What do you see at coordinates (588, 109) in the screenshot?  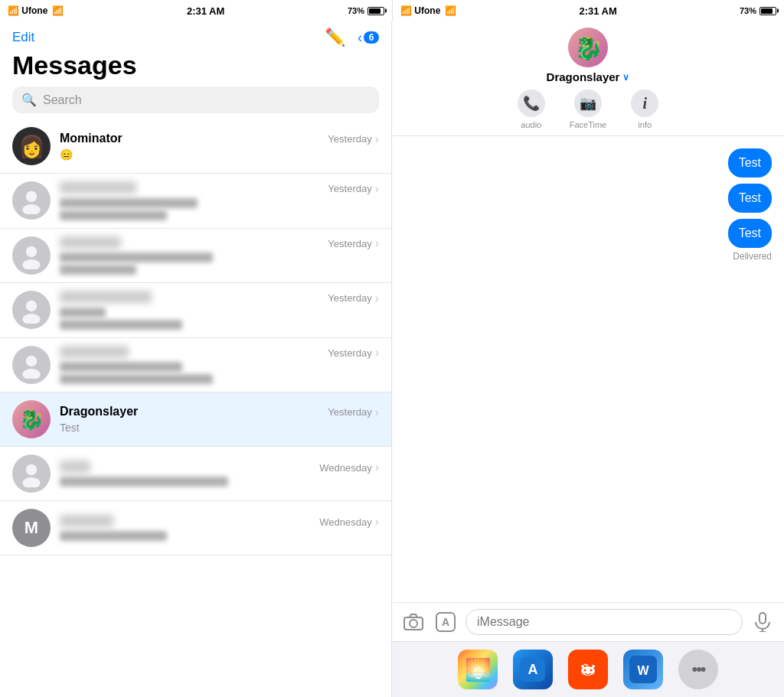 I see `facetime-button: 📷 FaceTime` at bounding box center [588, 109].